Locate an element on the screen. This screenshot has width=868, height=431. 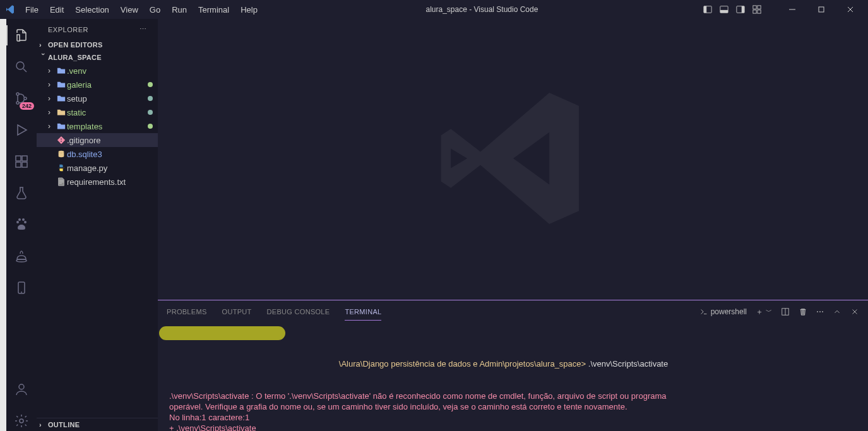
menu-bar: FileEditSelectionViewGoRunTerminalHelp is located at coordinates (141, 10).